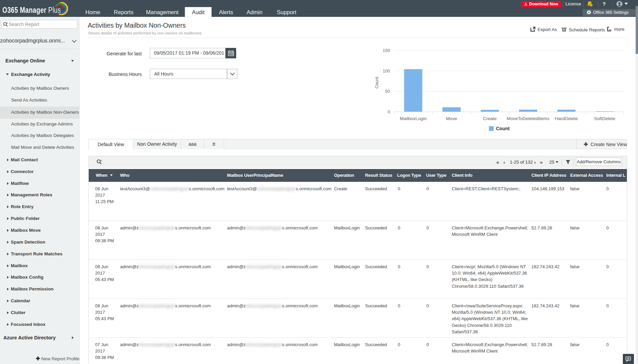 Image resolution: width=638 pixels, height=364 pixels. I want to click on svg-text: 50, so click(388, 91).